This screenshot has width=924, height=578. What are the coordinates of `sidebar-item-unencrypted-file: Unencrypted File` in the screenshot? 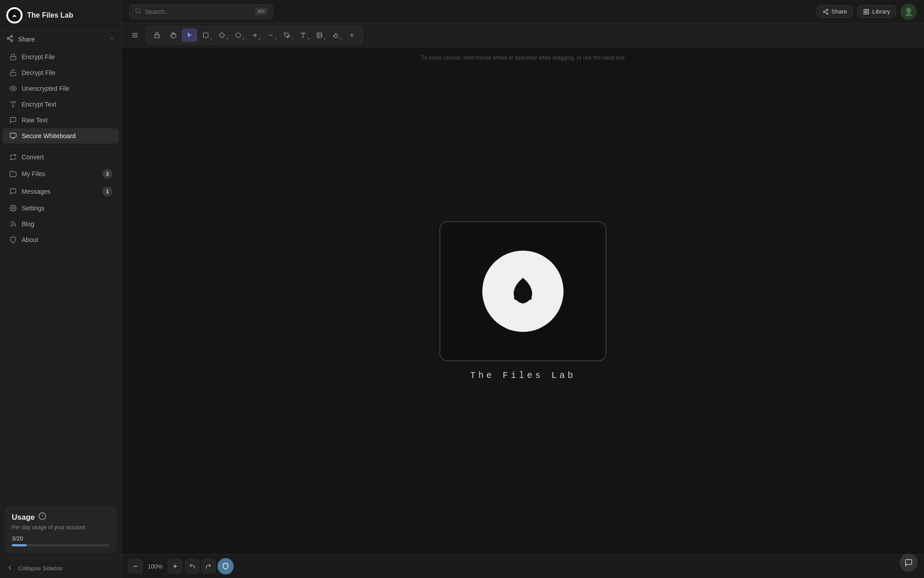 It's located at (60, 89).